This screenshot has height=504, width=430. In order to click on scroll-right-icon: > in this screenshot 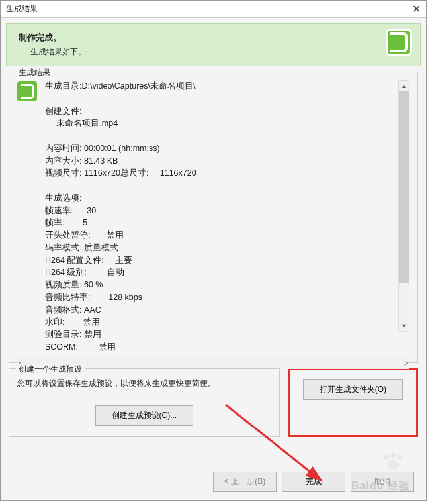, I will do `click(406, 363)`.